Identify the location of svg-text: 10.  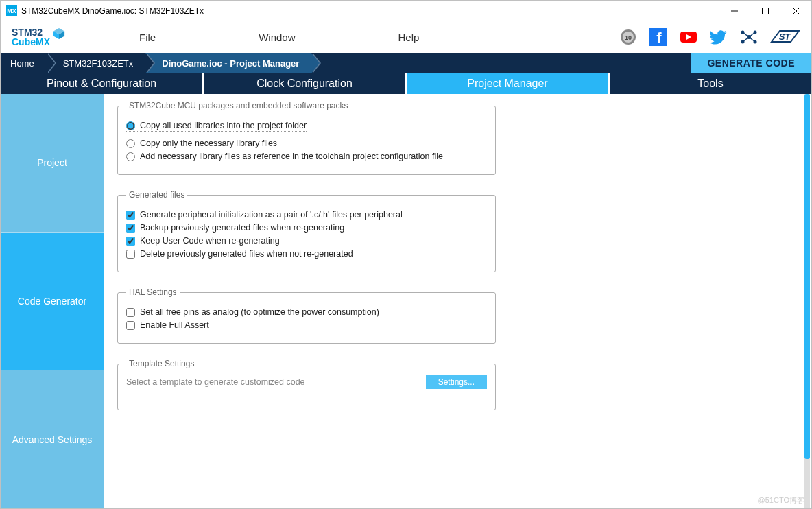
(628, 38).